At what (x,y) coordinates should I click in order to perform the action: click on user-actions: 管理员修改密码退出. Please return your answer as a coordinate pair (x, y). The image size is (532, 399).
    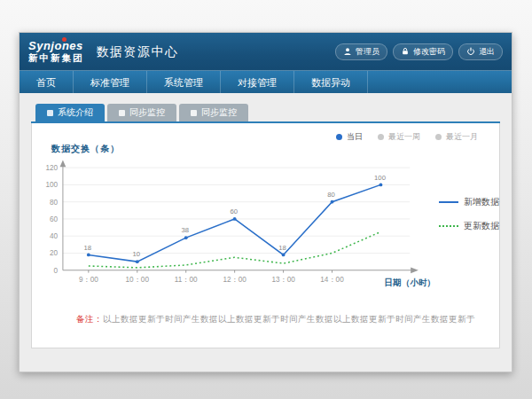
    Looking at the image, I should click on (419, 51).